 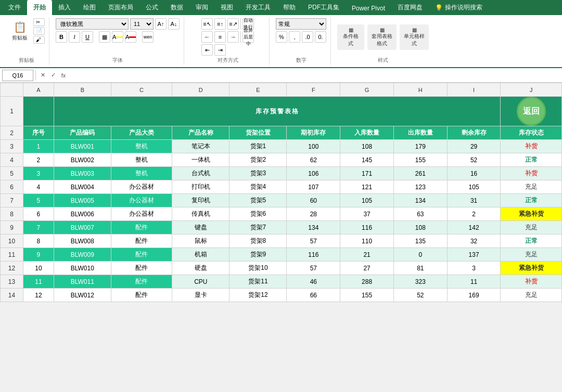 What do you see at coordinates (258, 201) in the screenshot?
I see `cell-shelf: 货架5` at bounding box center [258, 201].